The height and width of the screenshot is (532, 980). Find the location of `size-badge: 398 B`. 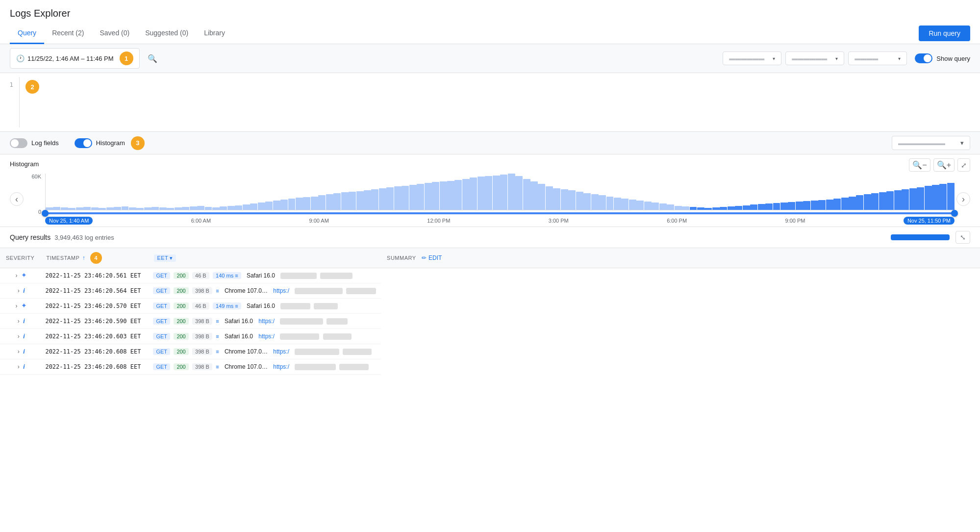

size-badge: 398 B is located at coordinates (202, 321).